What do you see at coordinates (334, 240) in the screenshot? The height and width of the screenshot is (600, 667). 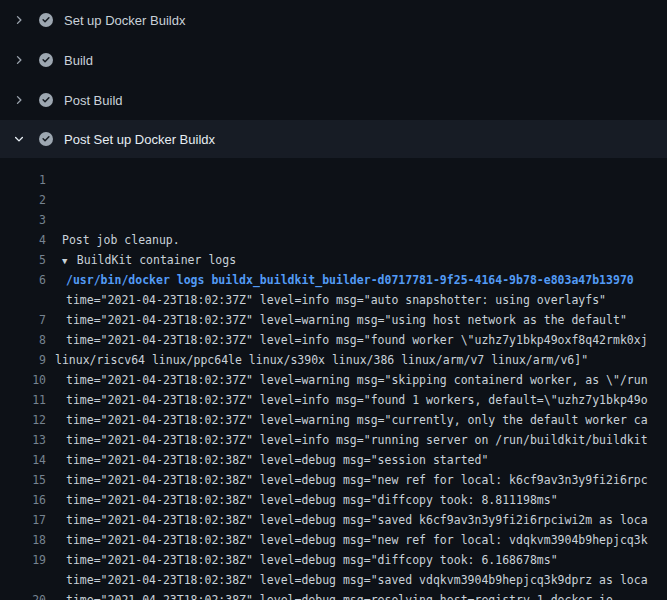 I see `log-line: 4 time="2021-04-23T18:02:37Z" level=info…` at bounding box center [334, 240].